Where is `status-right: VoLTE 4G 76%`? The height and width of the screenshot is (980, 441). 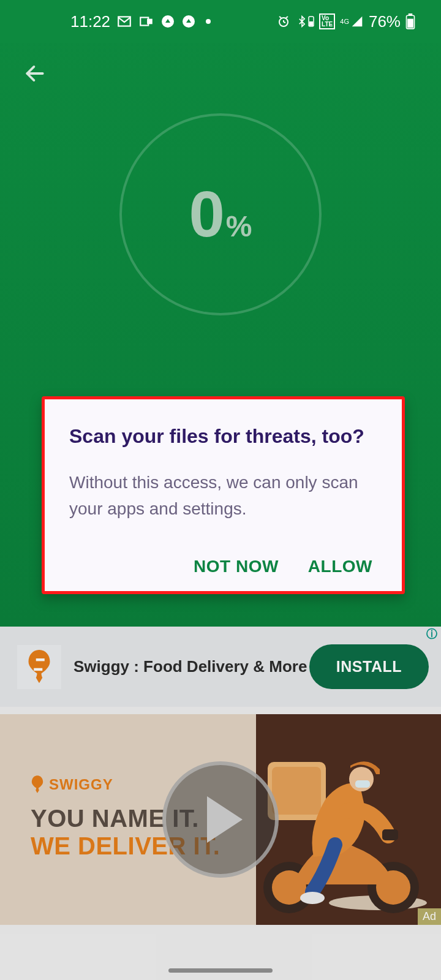 status-right: VoLTE 4G 76% is located at coordinates (345, 22).